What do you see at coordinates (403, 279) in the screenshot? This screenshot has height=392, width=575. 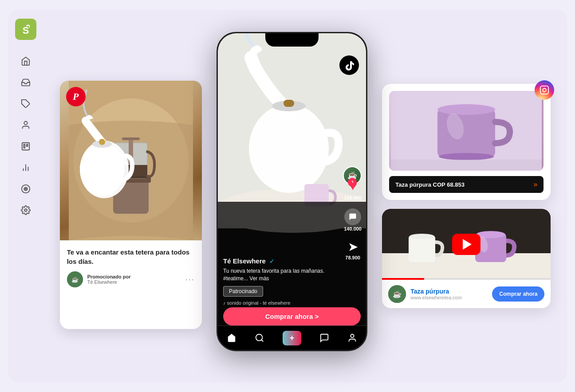 I see `youtube-progress-fill` at bounding box center [403, 279].